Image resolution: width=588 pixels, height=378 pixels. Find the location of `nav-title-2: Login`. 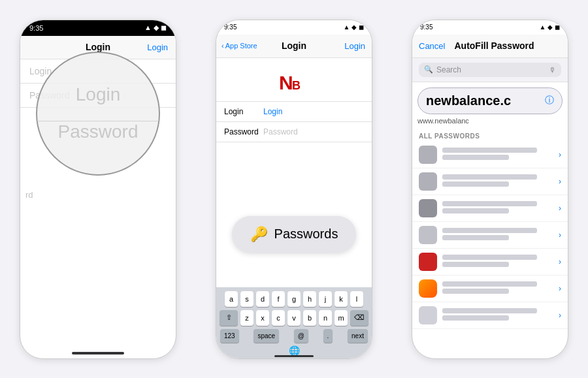

nav-title-2: Login is located at coordinates (294, 46).